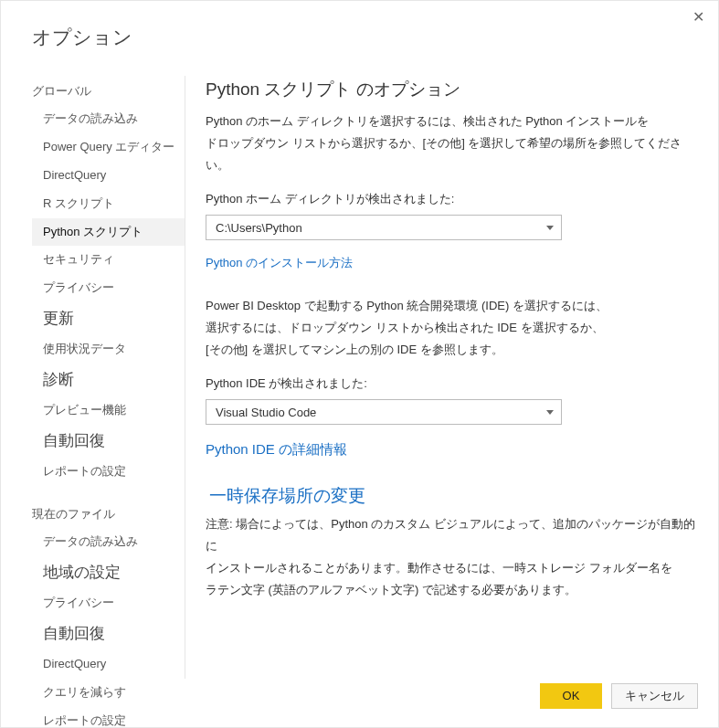 This screenshot has width=719, height=728. I want to click on sidebar-item-report-settings: レポートの設定, so click(108, 471).